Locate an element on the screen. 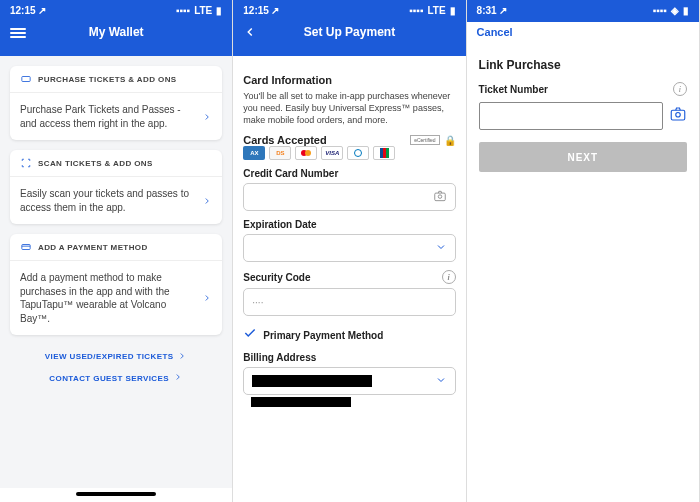 This screenshot has height=502, width=700. menu-button is located at coordinates (18, 32).